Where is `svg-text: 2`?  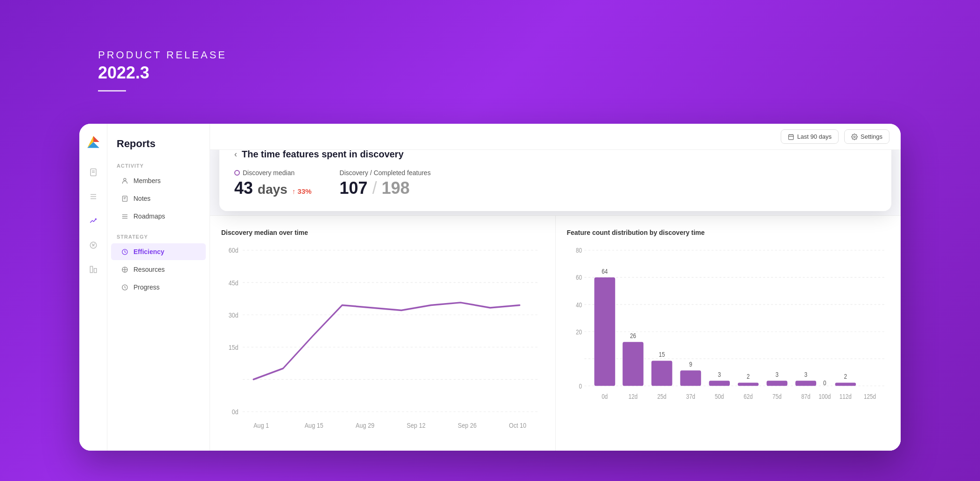
svg-text: 2 is located at coordinates (749, 376).